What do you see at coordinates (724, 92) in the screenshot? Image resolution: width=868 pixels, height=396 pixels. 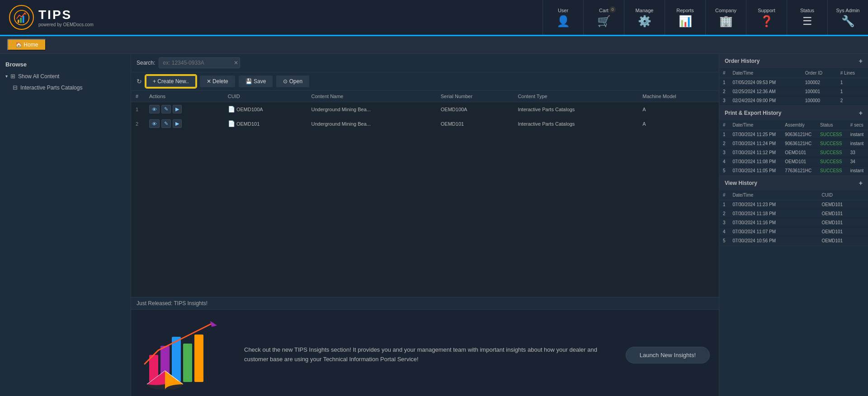 I see `oh-num: 2` at bounding box center [724, 92].